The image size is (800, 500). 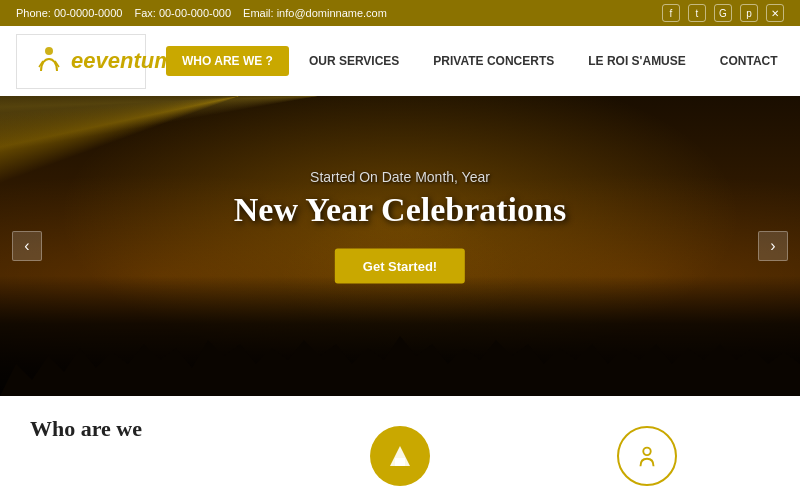 What do you see at coordinates (400, 456) in the screenshot?
I see `footer-gold-icon` at bounding box center [400, 456].